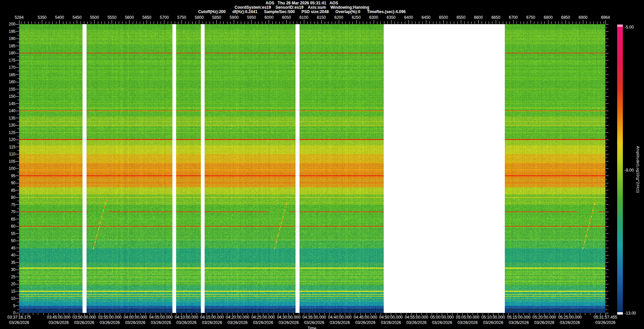 The image size is (644, 329). I want to click on top-axis-label: 6350, so click(391, 17).